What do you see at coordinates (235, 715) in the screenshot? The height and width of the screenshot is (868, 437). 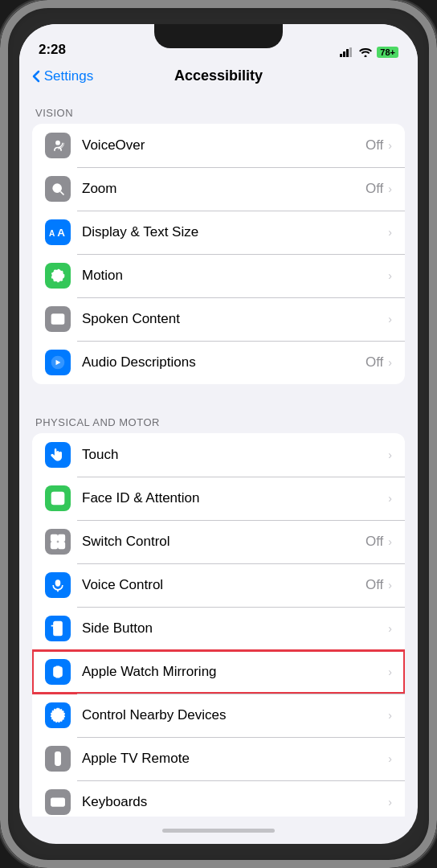 I see `nearby-devices-label: Control Nearby Devices` at bounding box center [235, 715].